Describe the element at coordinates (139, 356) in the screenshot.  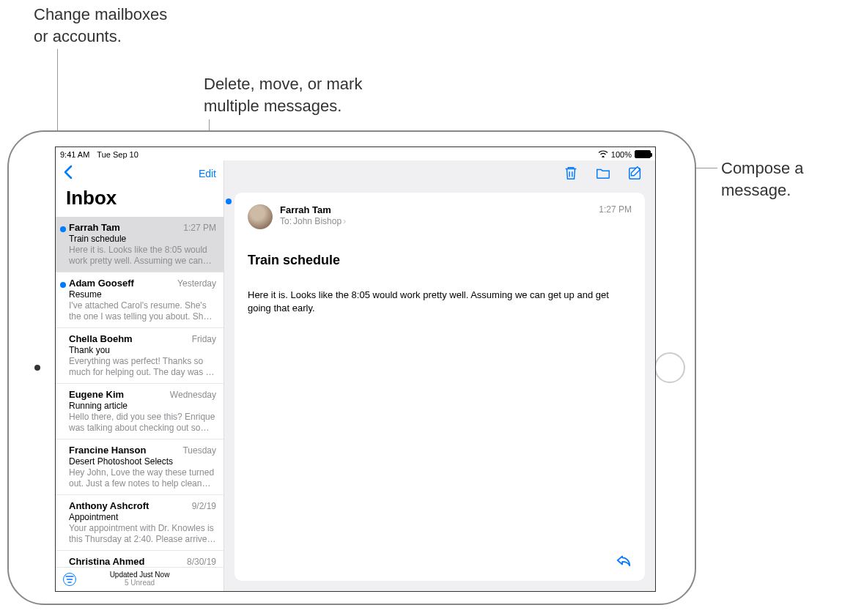
I see `message-item: Chella BoehmFridayThank youEverything wa…` at that location.